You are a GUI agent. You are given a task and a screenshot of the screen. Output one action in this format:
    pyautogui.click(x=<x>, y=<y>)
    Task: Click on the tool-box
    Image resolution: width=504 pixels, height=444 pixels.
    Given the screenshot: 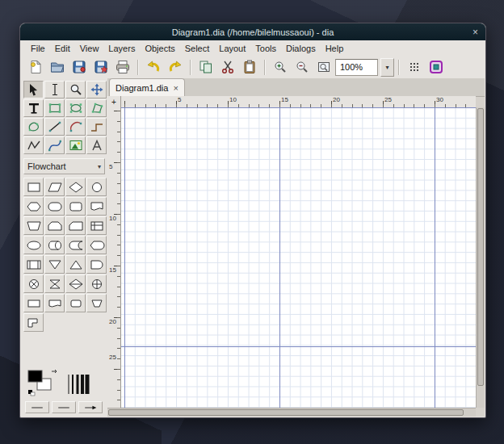 What is the action you would take?
    pyautogui.click(x=55, y=108)
    